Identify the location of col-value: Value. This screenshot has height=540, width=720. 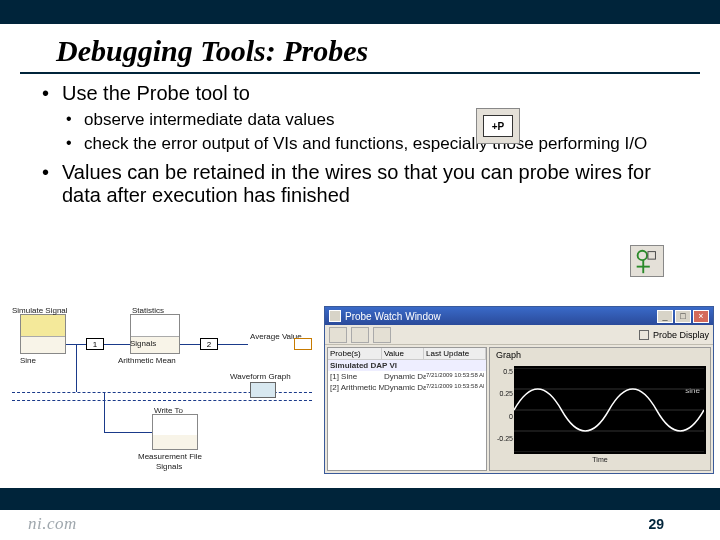
(403, 354).